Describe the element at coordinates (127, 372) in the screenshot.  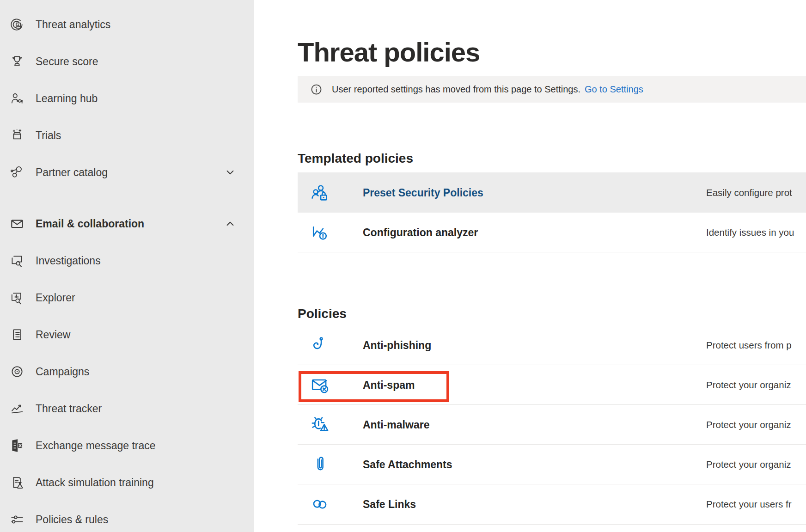
I see `sidebar-item-campaigns: Campaigns` at that location.